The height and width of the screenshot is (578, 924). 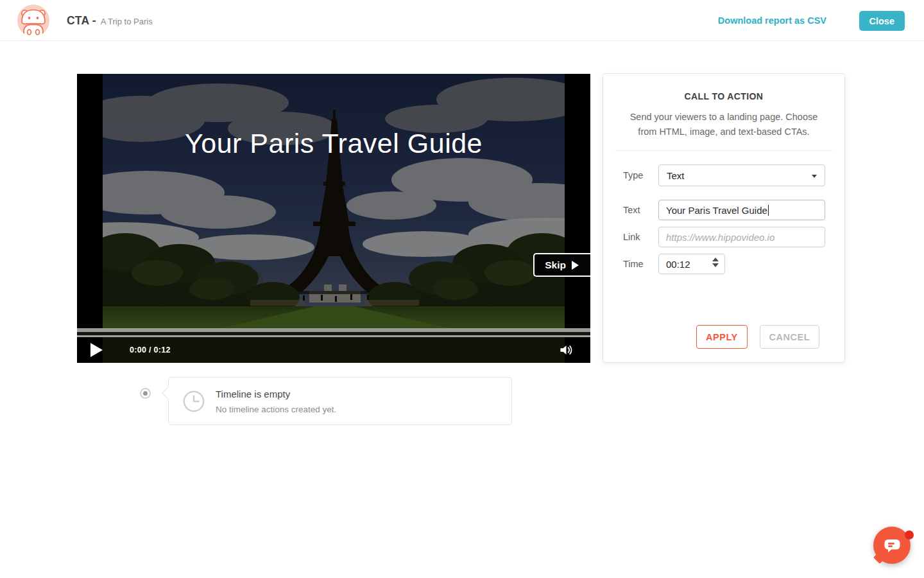 What do you see at coordinates (127, 21) in the screenshot?
I see `video-name: A Trip to Paris` at bounding box center [127, 21].